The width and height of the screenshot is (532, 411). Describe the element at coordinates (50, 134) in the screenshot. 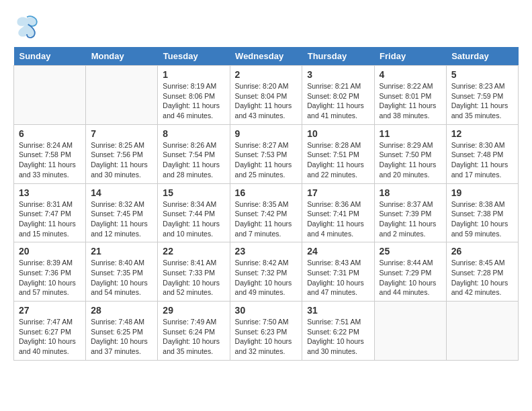

I see `day-number: 6` at that location.